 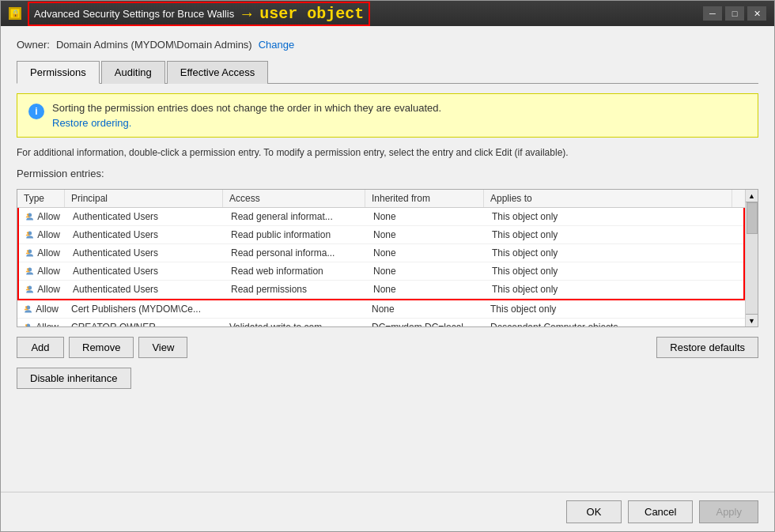 I want to click on primary-buttons: Add Remove View, so click(x=102, y=348).